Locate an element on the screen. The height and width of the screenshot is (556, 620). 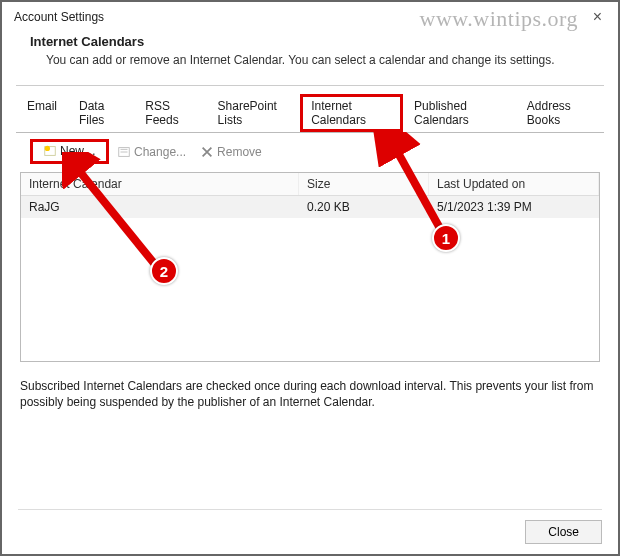
tab-internet-calendars: Internet Calendars is located at coordinates (352, 113).